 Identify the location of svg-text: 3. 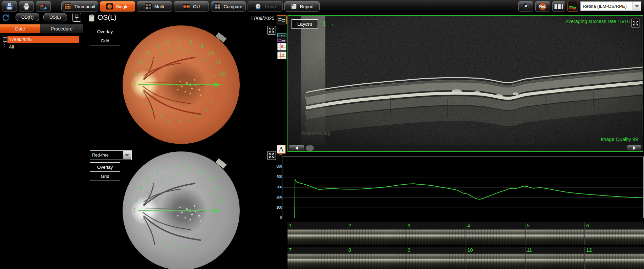
(141, 62).